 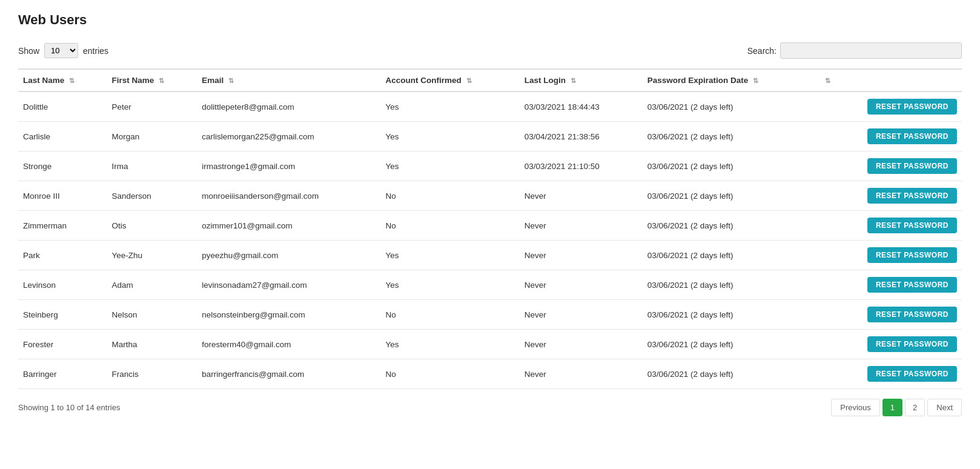 What do you see at coordinates (762, 51) in the screenshot?
I see `search-label: Search:` at bounding box center [762, 51].